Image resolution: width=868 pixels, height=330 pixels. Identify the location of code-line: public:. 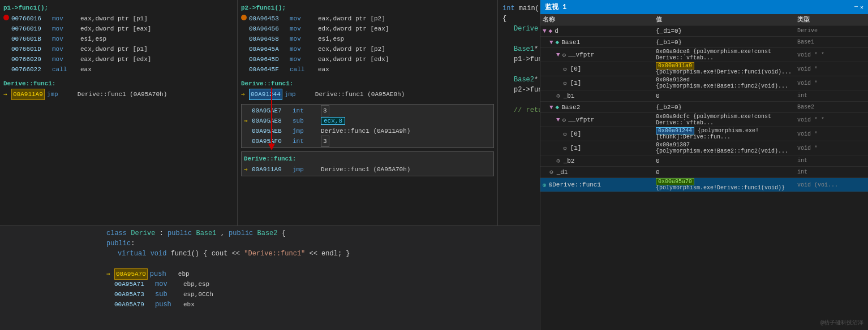
(270, 244).